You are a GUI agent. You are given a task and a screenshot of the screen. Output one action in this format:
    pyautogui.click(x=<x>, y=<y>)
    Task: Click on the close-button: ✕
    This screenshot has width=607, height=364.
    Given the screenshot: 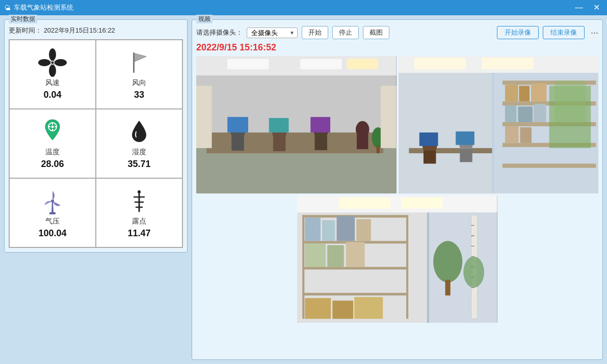 What is the action you would take?
    pyautogui.click(x=596, y=8)
    